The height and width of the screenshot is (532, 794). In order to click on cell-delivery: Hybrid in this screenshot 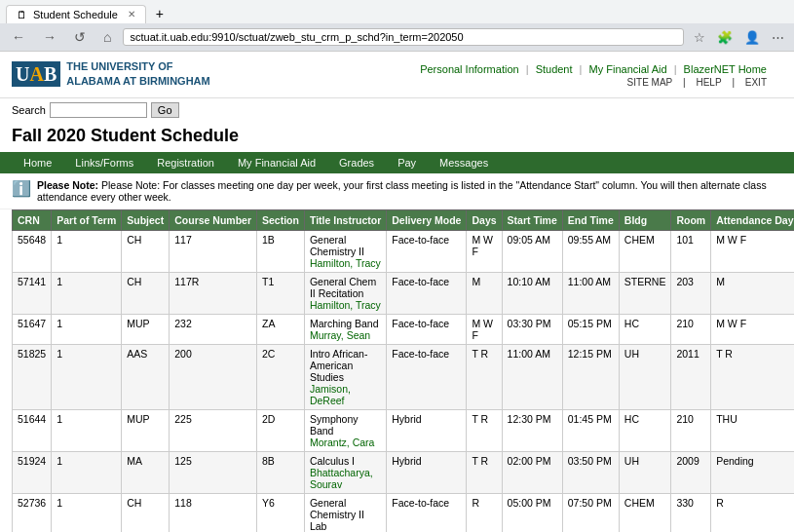, I will do `click(427, 431)`.